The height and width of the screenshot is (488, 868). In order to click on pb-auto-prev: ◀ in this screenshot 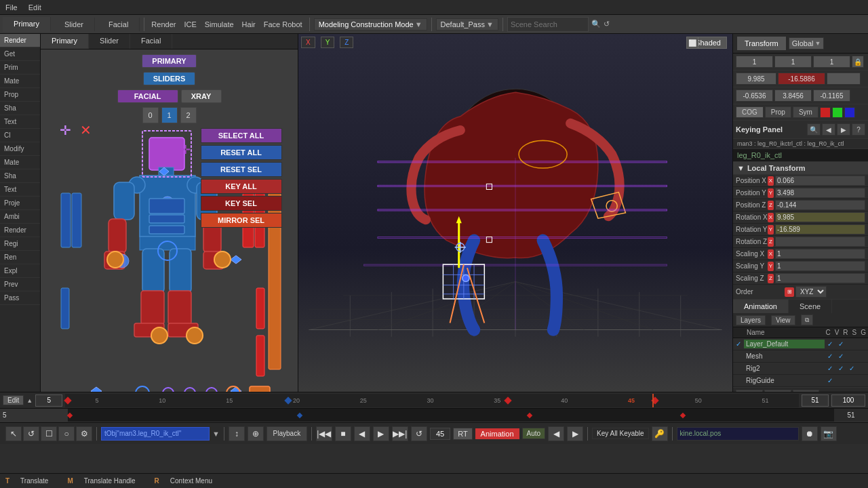, I will do `click(556, 434)`.